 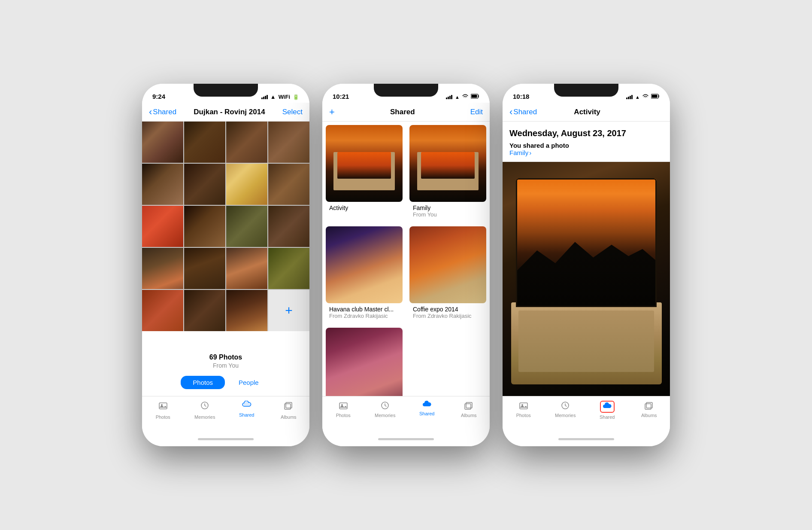 I want to click on activity-album-link: Family, so click(x=586, y=153).